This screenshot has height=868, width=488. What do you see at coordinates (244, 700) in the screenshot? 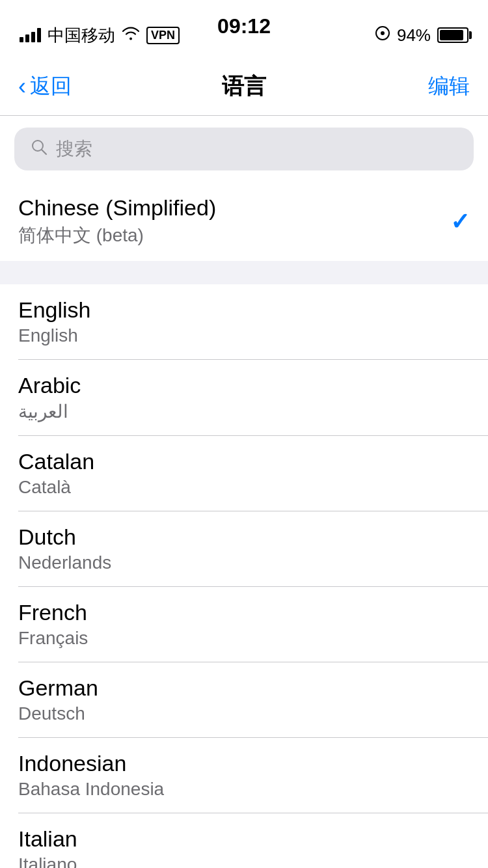
I see `list-item: GermanDeutsch` at bounding box center [244, 700].